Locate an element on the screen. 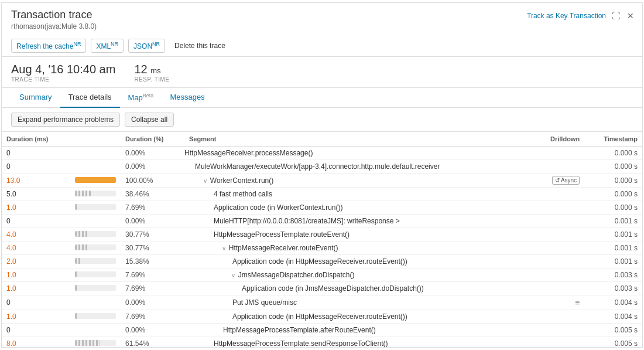 This screenshot has width=644, height=350. delete-trace-button: Delete this trace is located at coordinates (200, 46).